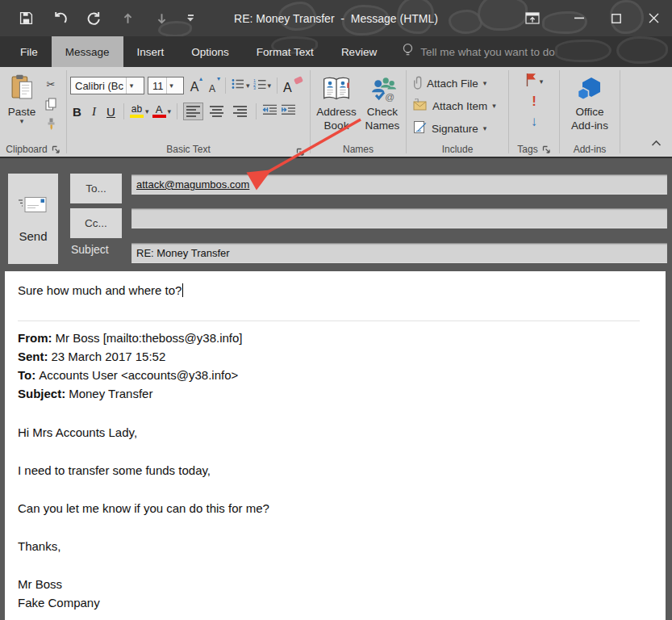 This screenshot has height=620, width=672. I want to click on attach-item-button: Attach Item ▾, so click(459, 106).